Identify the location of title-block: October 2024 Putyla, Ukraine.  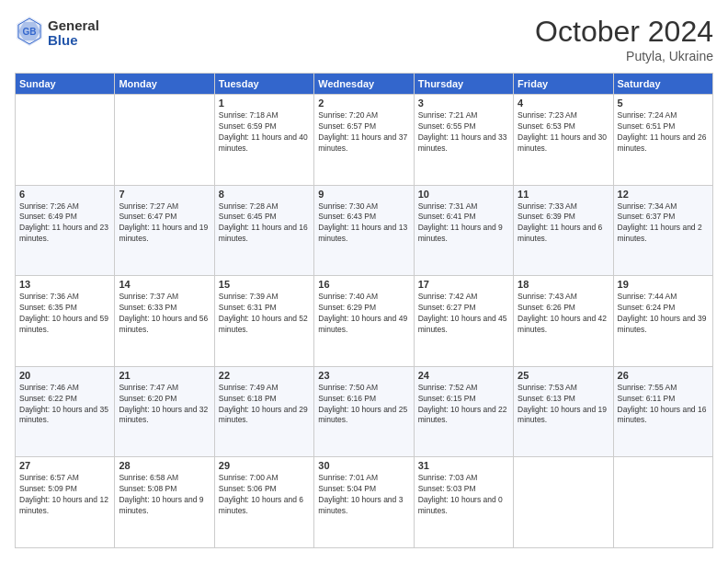
(624, 39).